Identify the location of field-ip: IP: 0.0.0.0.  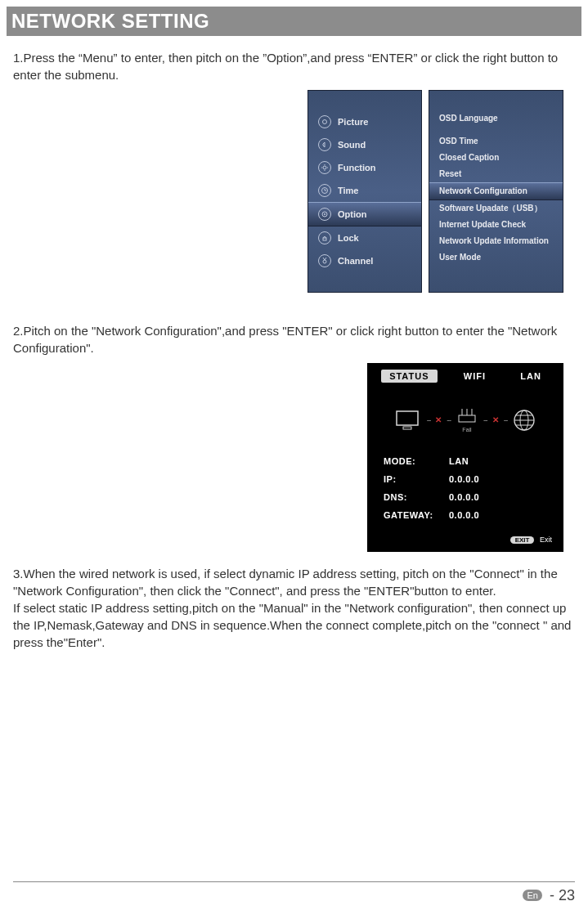
(465, 479).